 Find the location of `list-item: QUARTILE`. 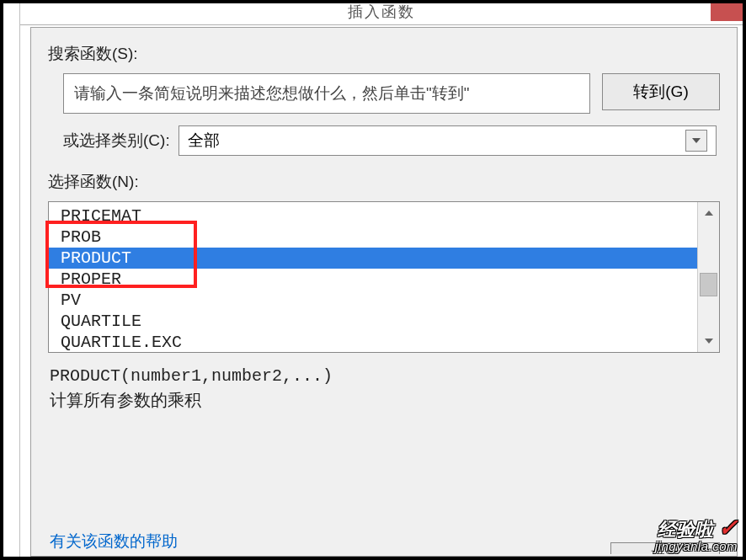

list-item: QUARTILE is located at coordinates (373, 322).